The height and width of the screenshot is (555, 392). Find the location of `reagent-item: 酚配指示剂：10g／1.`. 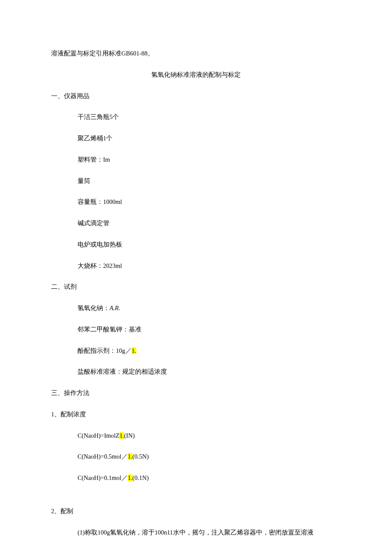

reagent-item: 酚配指示剂：10g／1. is located at coordinates (196, 351).